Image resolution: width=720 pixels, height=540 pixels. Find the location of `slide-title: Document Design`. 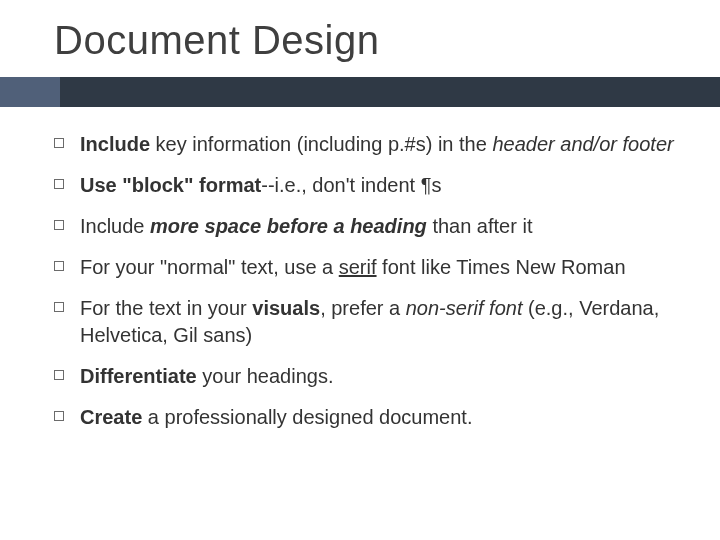

slide-title: Document Design is located at coordinates (367, 40).